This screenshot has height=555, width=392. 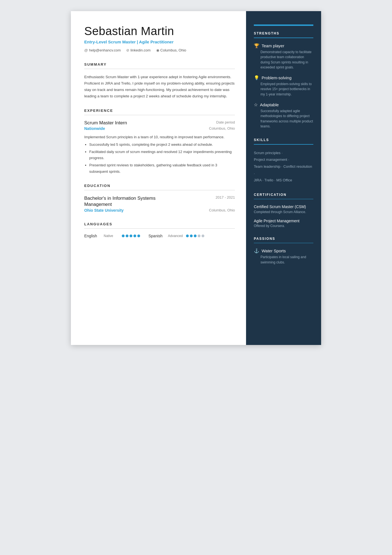 I want to click on lang-english-level: Native, so click(x=111, y=236).